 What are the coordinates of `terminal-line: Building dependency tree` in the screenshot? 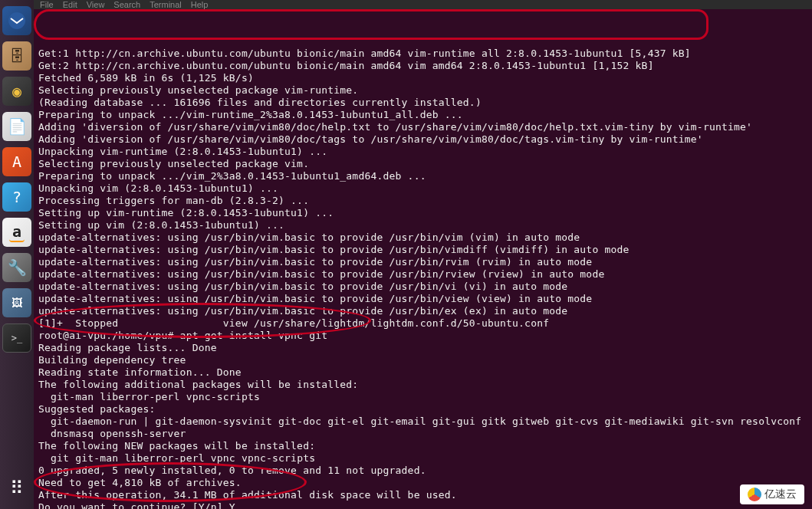 It's located at (423, 360).